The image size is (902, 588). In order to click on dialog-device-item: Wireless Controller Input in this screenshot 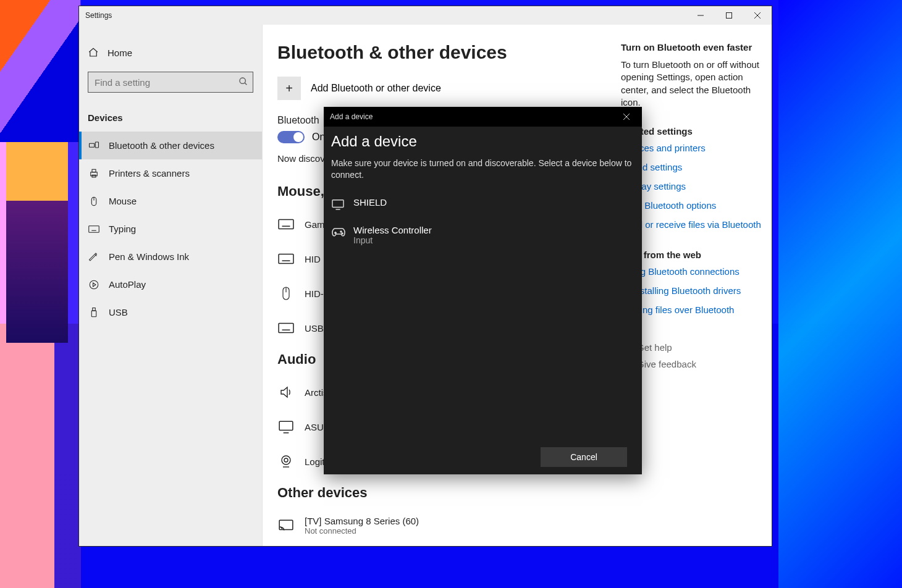, I will do `click(483, 238)`.